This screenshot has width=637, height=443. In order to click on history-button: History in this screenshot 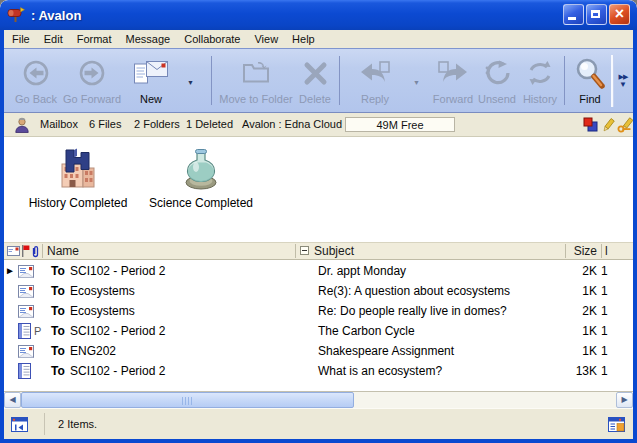, I will do `click(540, 81)`.